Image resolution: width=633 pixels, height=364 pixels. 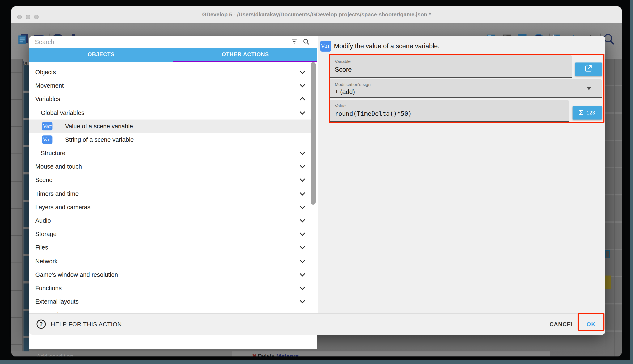 I want to click on open-in-new-icon, so click(x=588, y=69).